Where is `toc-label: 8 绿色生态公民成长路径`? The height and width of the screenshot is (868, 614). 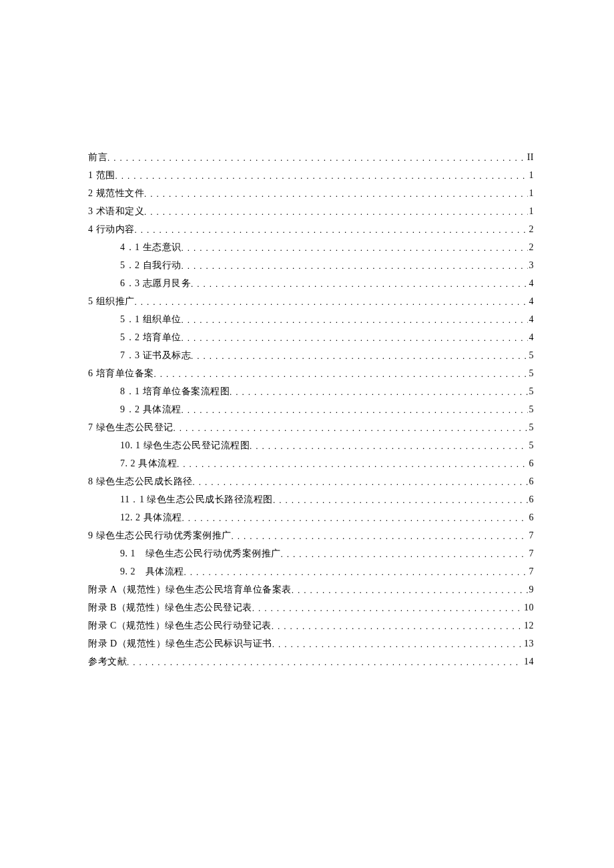
toc-label: 8 绿色生态公民成长路径 is located at coordinates (140, 482).